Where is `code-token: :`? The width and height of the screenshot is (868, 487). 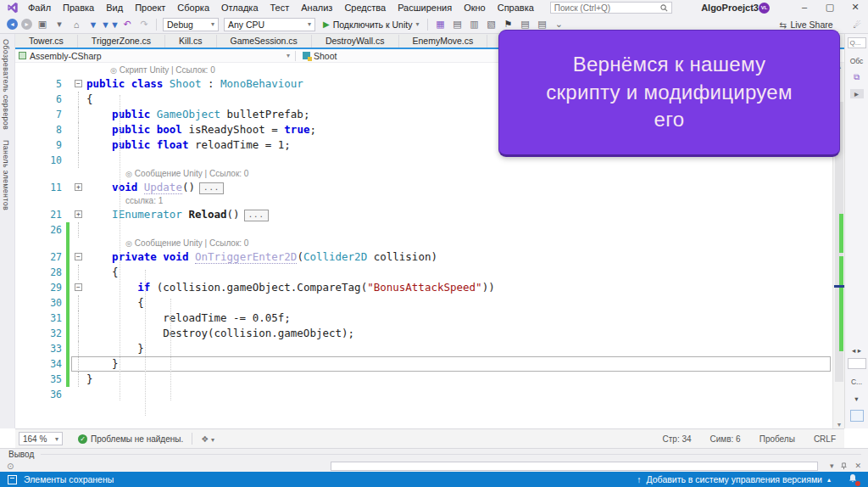 code-token: : is located at coordinates (210, 83).